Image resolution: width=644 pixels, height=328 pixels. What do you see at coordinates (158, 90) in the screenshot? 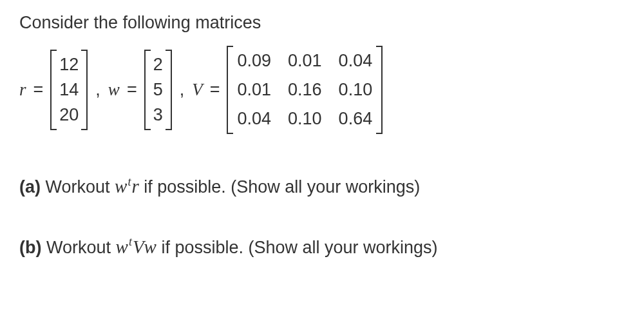
I see `matrix-cell: 5` at bounding box center [158, 90].